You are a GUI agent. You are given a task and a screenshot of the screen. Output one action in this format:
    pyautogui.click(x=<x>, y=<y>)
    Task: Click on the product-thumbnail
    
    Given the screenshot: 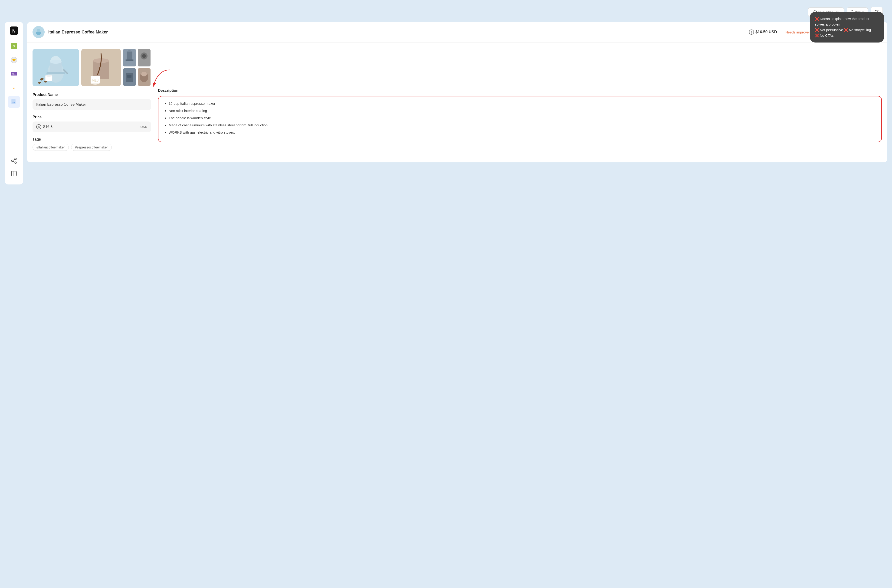 What is the action you would take?
    pyautogui.click(x=39, y=32)
    